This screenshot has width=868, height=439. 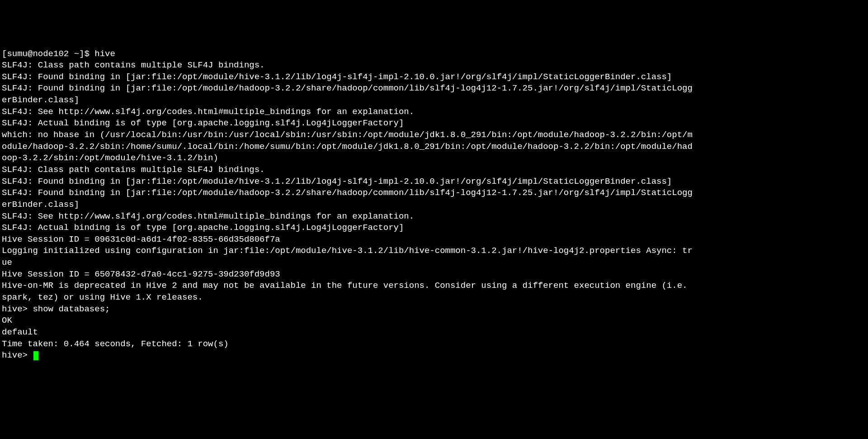 I want to click on terminal-line: Time taken: 0.464 seconds, Fetched: 1 ro…, so click(x=347, y=344).